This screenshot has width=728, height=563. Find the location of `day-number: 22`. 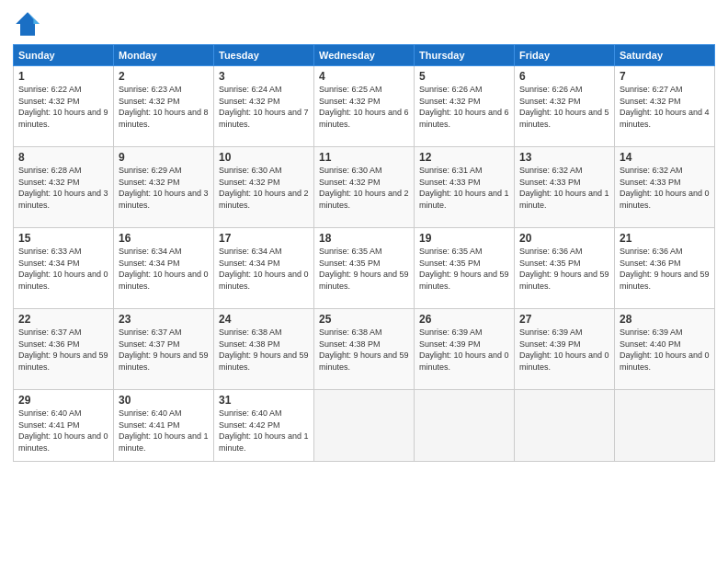

day-number: 22 is located at coordinates (63, 319).